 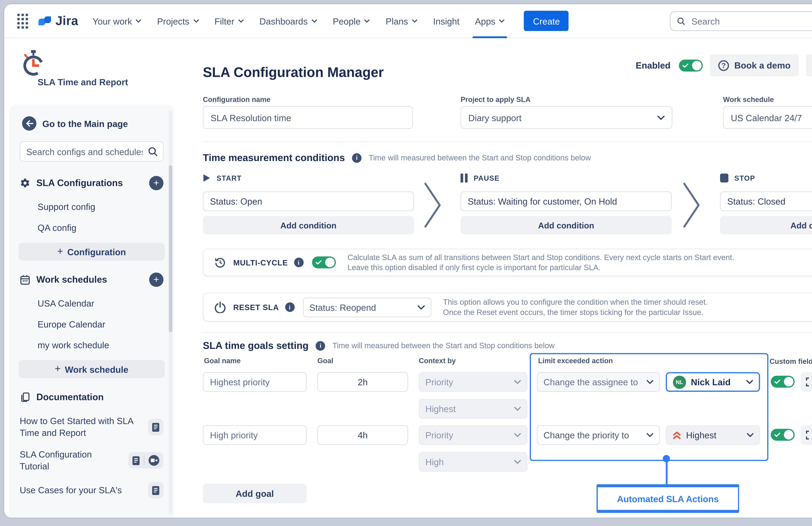 What do you see at coordinates (91, 369) in the screenshot?
I see `add-work-schedule-button: + Work schedule` at bounding box center [91, 369].